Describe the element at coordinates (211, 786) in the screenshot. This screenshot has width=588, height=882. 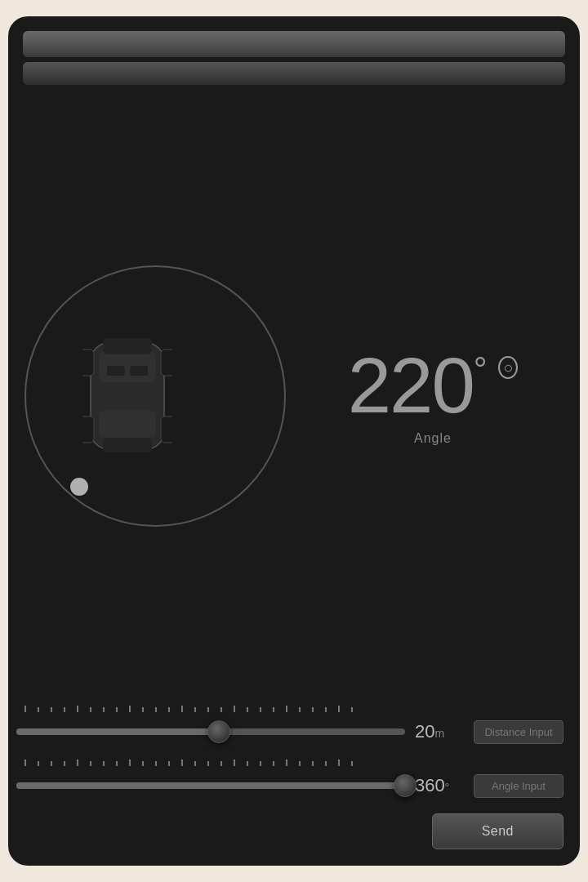
I see `angle-slider-container` at that location.